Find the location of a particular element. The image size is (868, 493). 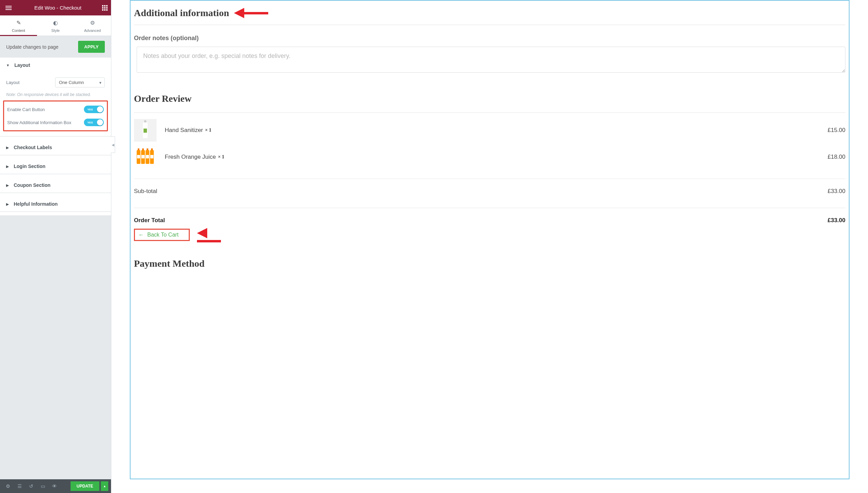

update-changes-row: Update changes to page APPLY is located at coordinates (55, 47).